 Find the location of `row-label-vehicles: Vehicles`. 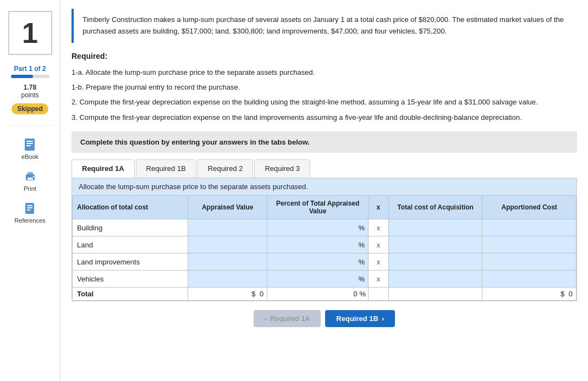

row-label-vehicles: Vehicles is located at coordinates (130, 279).